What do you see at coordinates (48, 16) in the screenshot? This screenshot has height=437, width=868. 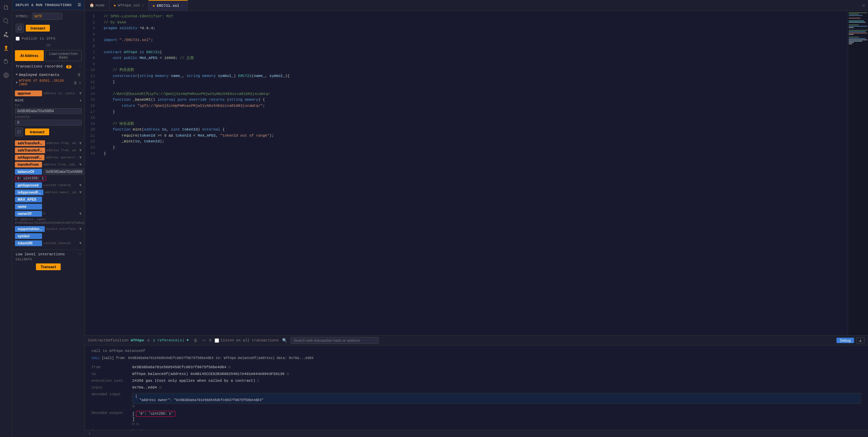 I see `symbol-row: SYMBOL:` at bounding box center [48, 16].